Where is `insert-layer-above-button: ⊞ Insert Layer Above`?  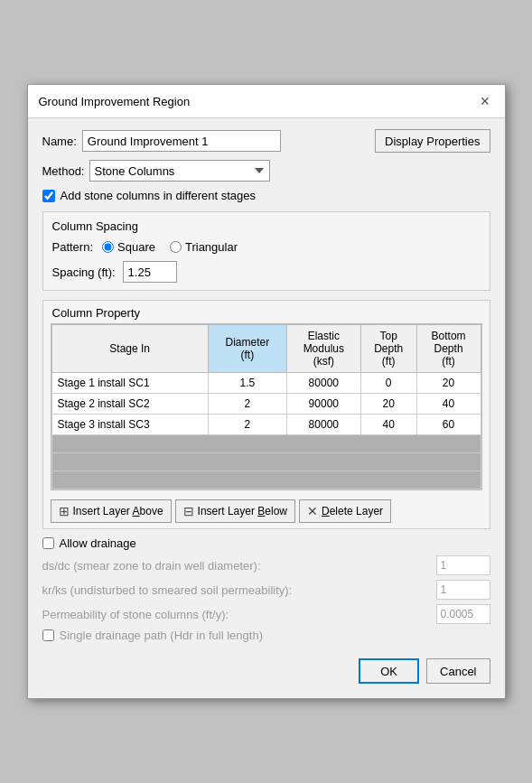
insert-layer-above-button: ⊞ Insert Layer Above is located at coordinates (111, 511).